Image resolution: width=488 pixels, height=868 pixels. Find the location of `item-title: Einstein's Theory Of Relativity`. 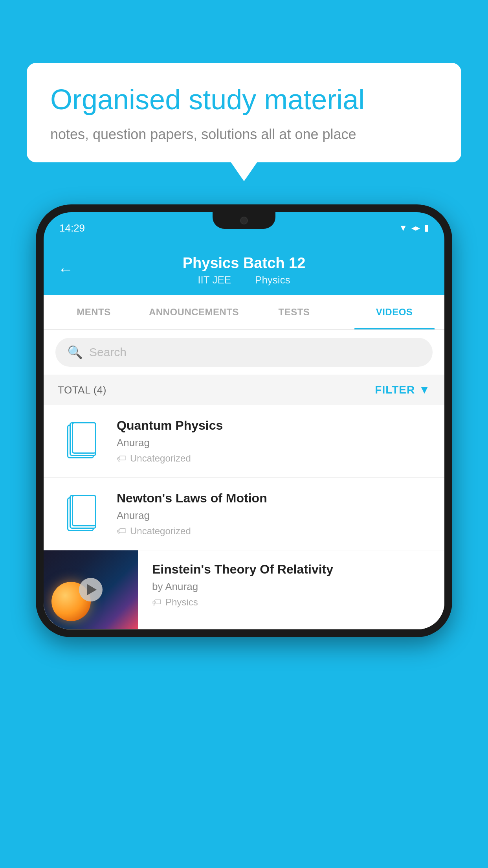

item-title: Einstein's Theory Of Relativity is located at coordinates (291, 569).